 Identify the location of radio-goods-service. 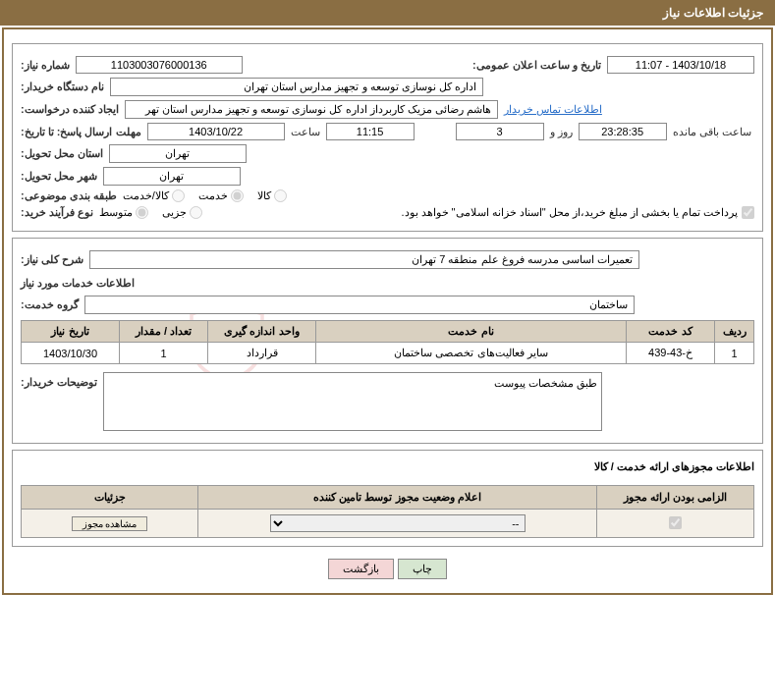
(179, 196).